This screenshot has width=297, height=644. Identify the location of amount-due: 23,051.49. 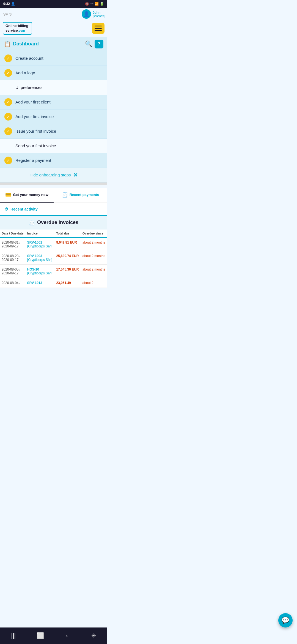
(68, 283).